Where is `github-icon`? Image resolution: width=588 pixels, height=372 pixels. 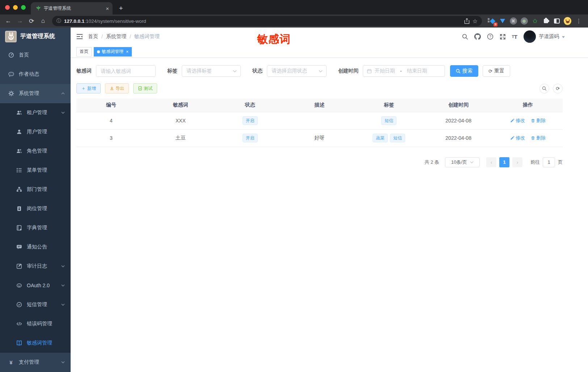 github-icon is located at coordinates (478, 37).